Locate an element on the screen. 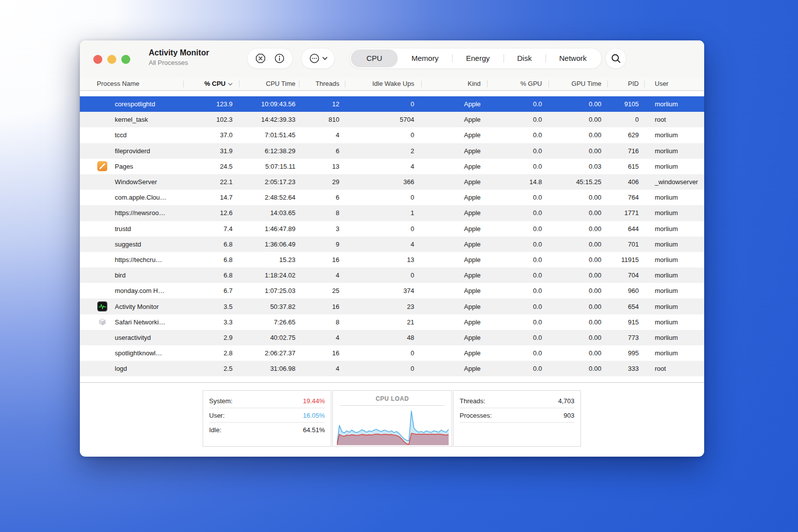 Image resolution: width=798 pixels, height=532 pixels. window-title: Activity Monitor is located at coordinates (179, 53).